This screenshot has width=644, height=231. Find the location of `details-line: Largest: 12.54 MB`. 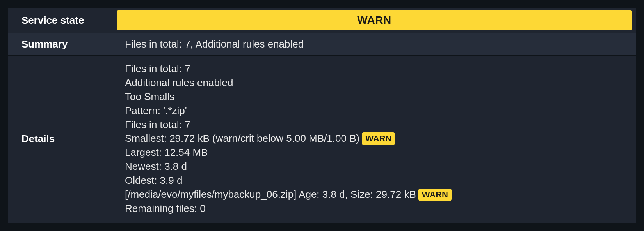

details-line: Largest: 12.54 MB is located at coordinates (377, 153).